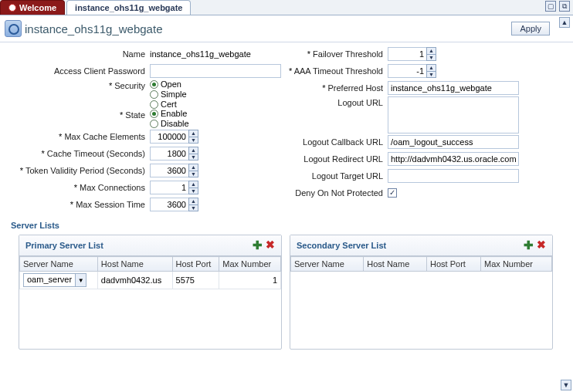 The width and height of the screenshot is (573, 392). I want to click on chevron-down-icon: ▼, so click(80, 280).